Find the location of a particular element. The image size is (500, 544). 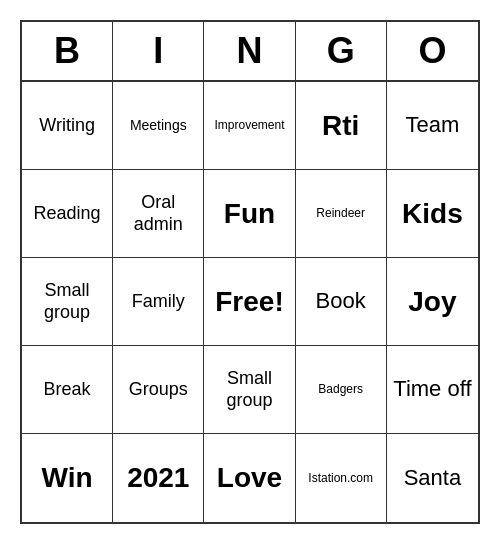

cell-text: Love is located at coordinates (250, 478).